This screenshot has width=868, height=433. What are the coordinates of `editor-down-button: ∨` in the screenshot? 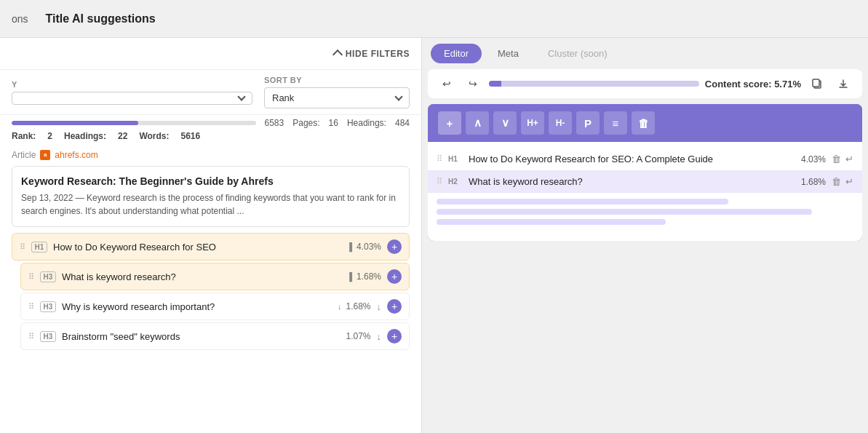 It's located at (505, 123).